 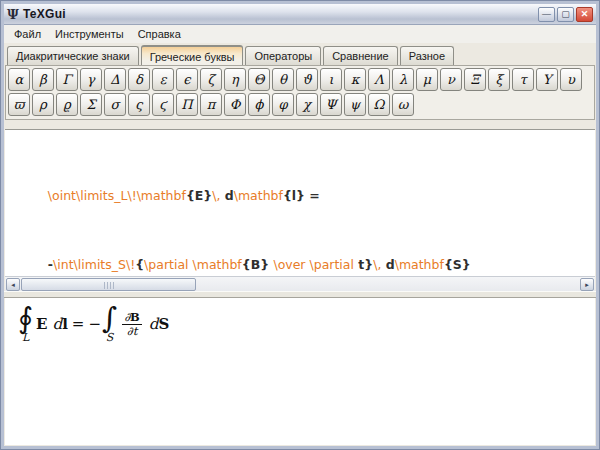 I want to click on greek-letter-button: Ψ, so click(x=331, y=104).